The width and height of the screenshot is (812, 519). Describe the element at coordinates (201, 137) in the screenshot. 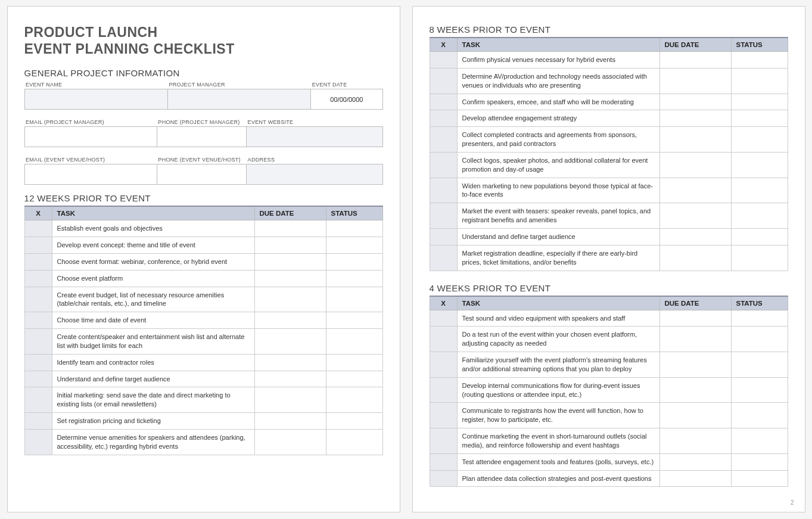

I see `field-phone-pm` at that location.